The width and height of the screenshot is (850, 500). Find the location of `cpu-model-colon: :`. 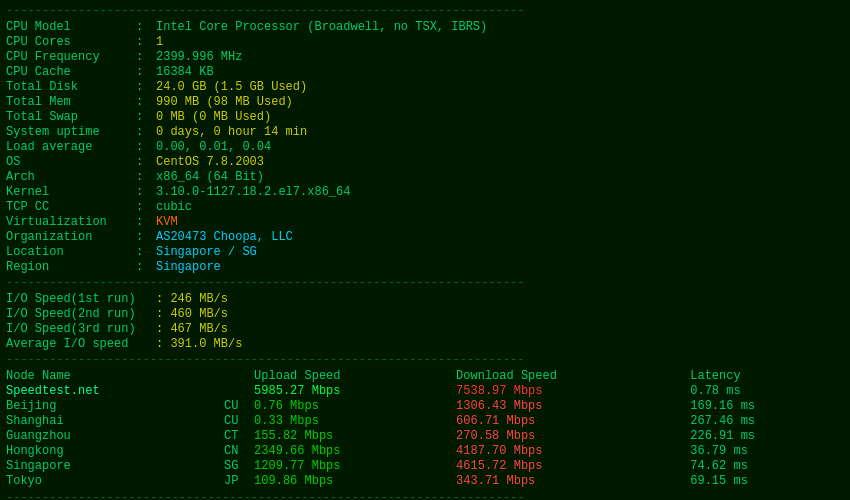

cpu-model-colon: : is located at coordinates (146, 27).